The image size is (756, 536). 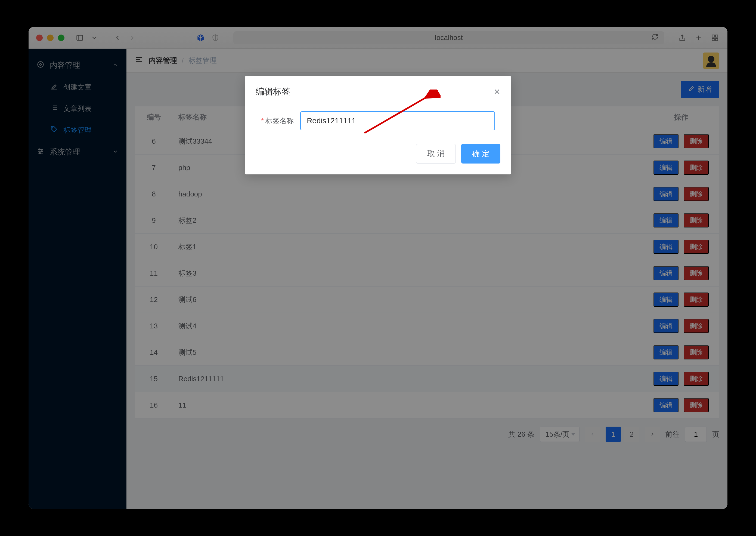 What do you see at coordinates (481, 154) in the screenshot?
I see `confirm-button: 确 定` at bounding box center [481, 154].